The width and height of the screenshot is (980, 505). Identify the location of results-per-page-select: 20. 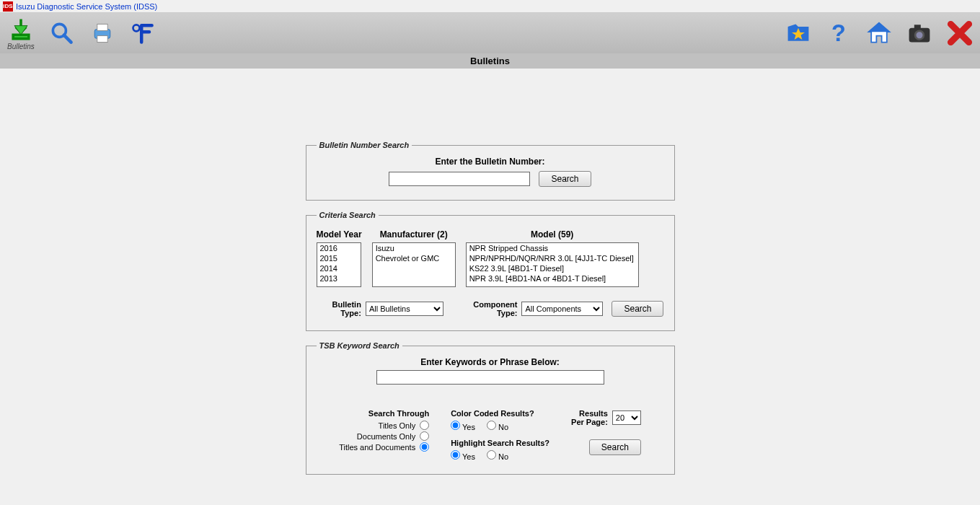
(627, 418).